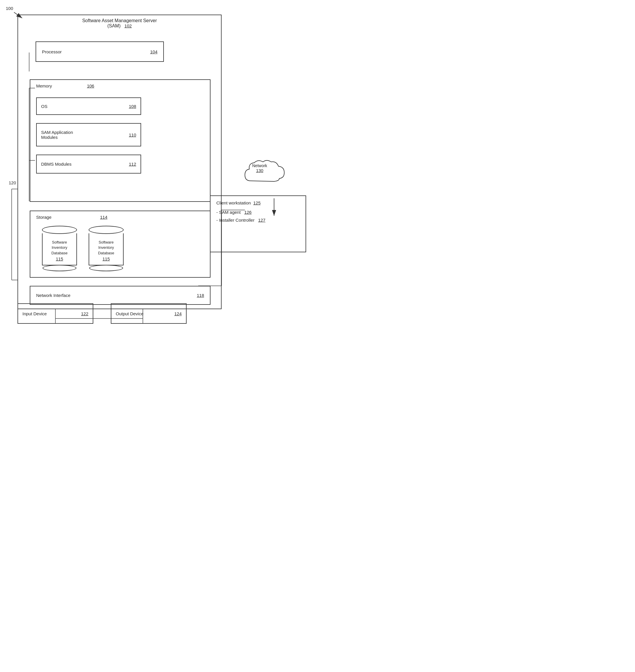 The width and height of the screenshot is (635, 672). What do you see at coordinates (106, 251) in the screenshot?
I see `db-label-2: Software Inventory Database 115` at bounding box center [106, 251].